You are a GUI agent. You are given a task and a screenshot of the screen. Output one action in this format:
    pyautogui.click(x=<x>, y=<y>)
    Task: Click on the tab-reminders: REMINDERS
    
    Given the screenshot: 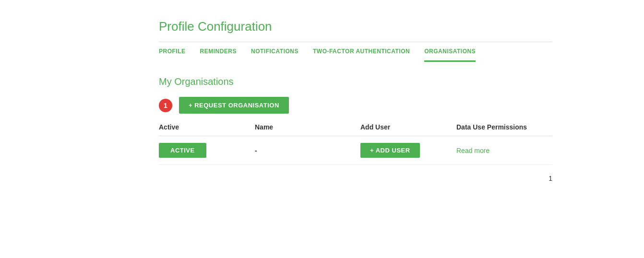 What is the action you would take?
    pyautogui.click(x=219, y=55)
    